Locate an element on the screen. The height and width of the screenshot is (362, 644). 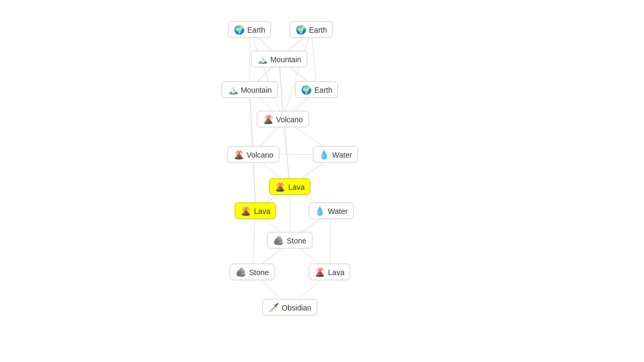
node-icon-mountain1: 🏔️ is located at coordinates (262, 59).